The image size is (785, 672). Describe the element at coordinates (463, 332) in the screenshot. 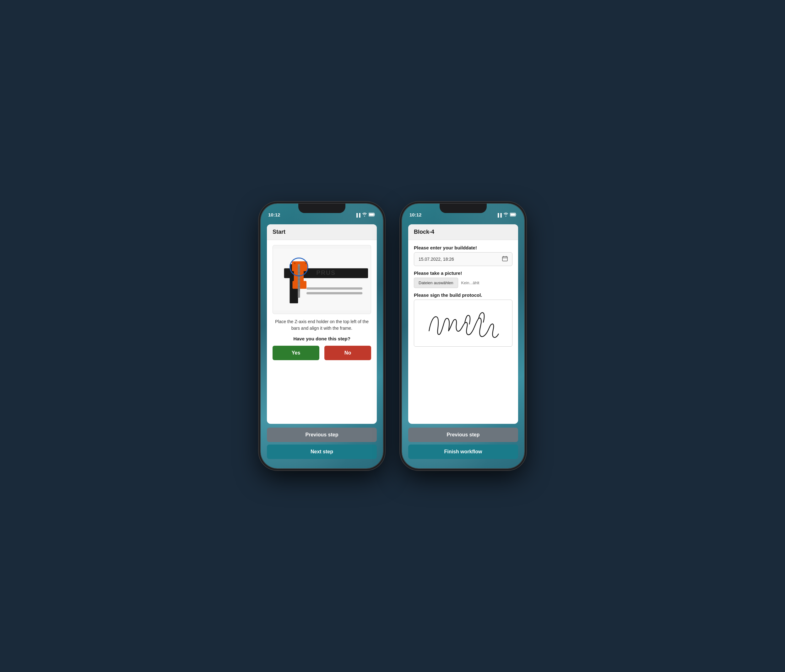

I see `card-body-2: Please enter your builddate! 15.07.2022,…` at that location.